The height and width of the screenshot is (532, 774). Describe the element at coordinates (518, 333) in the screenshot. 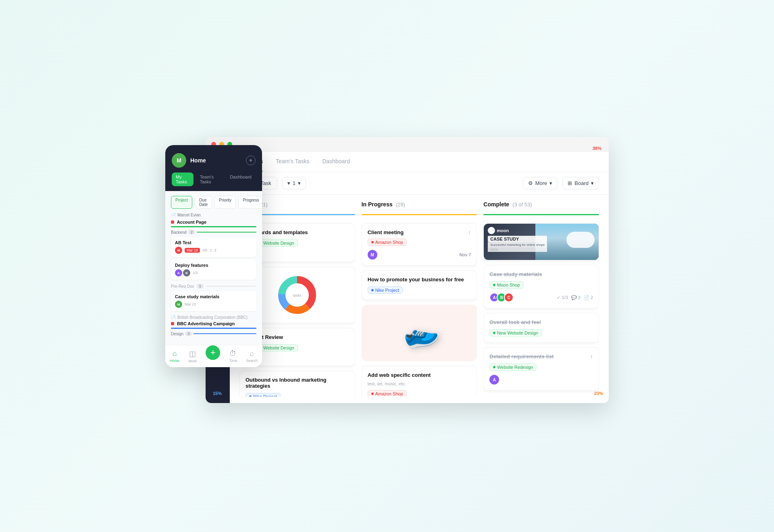

I see `card-overall-project-label: New Website Design` at that location.